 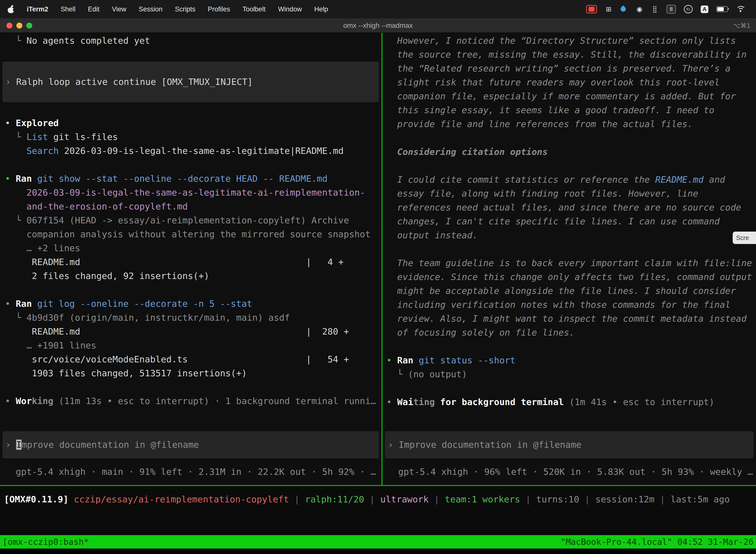 I want to click on screen-share-tab-label: Scre, so click(x=743, y=238).